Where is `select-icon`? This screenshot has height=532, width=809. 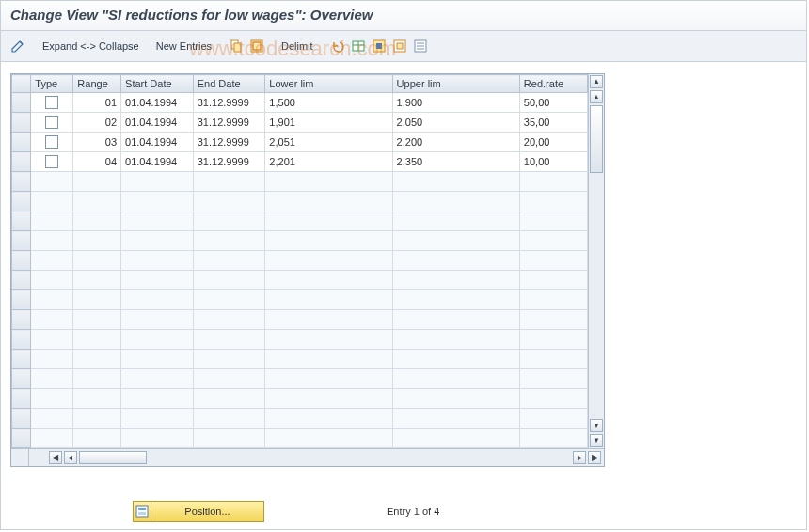
select-icon is located at coordinates (257, 46).